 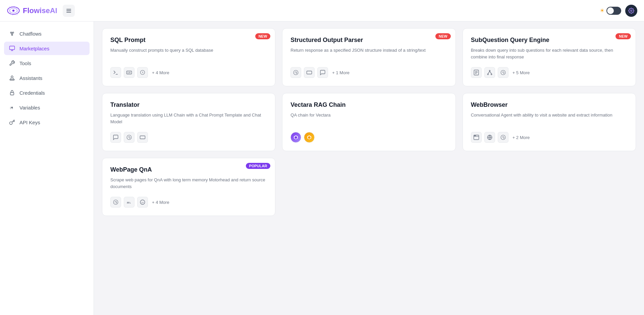 What do you see at coordinates (549, 137) in the screenshot?
I see `card-icons-6: + 2 More` at bounding box center [549, 137].